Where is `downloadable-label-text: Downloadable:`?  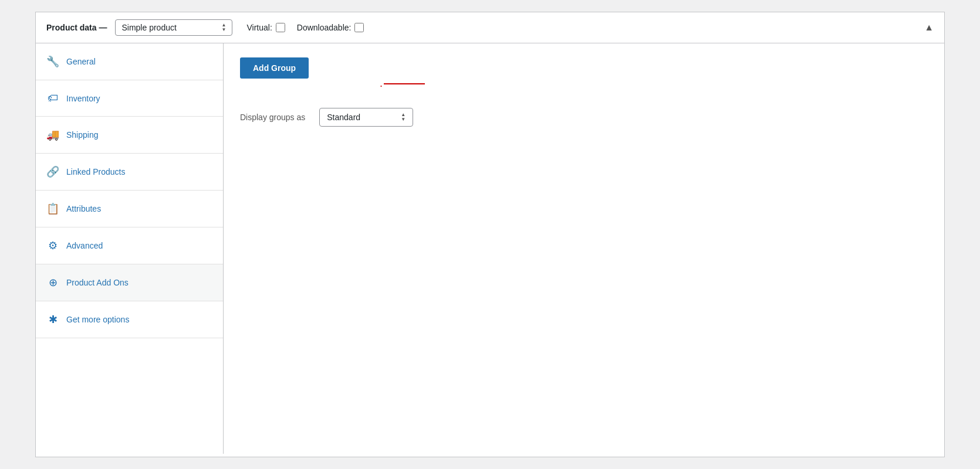 downloadable-label-text: Downloadable: is located at coordinates (324, 28).